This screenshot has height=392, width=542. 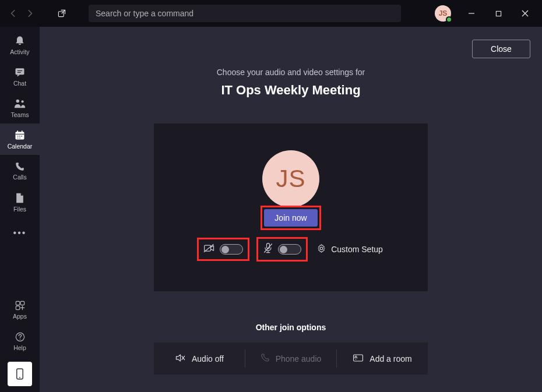 What do you see at coordinates (291, 218) in the screenshot?
I see `join-now-button: Join now` at bounding box center [291, 218].